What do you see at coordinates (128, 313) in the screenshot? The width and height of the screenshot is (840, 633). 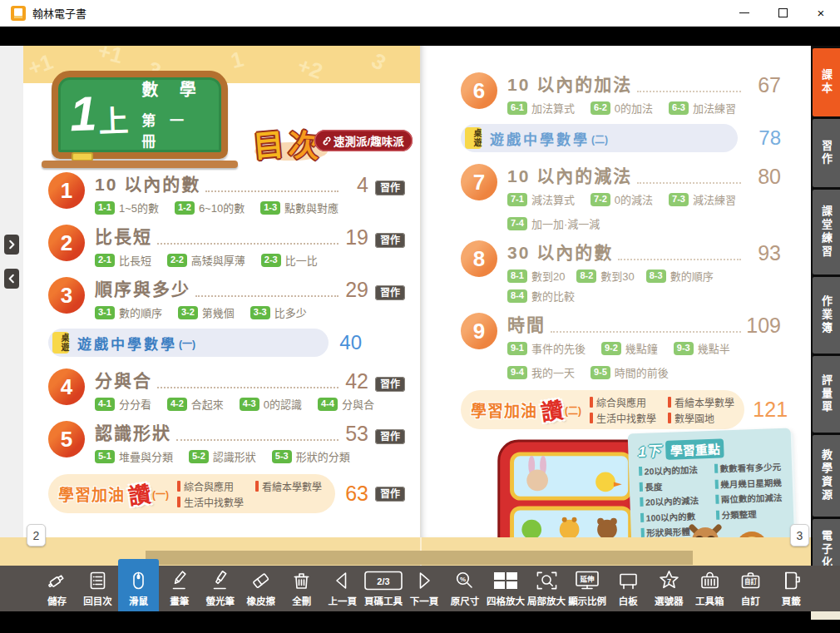 I see `section-link: 3-1數的順序` at bounding box center [128, 313].